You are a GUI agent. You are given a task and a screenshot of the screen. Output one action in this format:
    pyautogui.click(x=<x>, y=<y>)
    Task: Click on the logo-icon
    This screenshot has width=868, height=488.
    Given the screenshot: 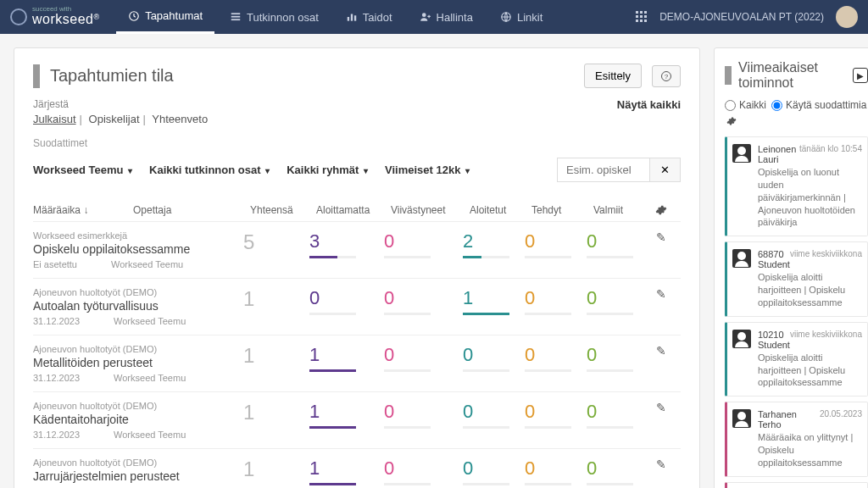 What is the action you would take?
    pyautogui.click(x=19, y=17)
    